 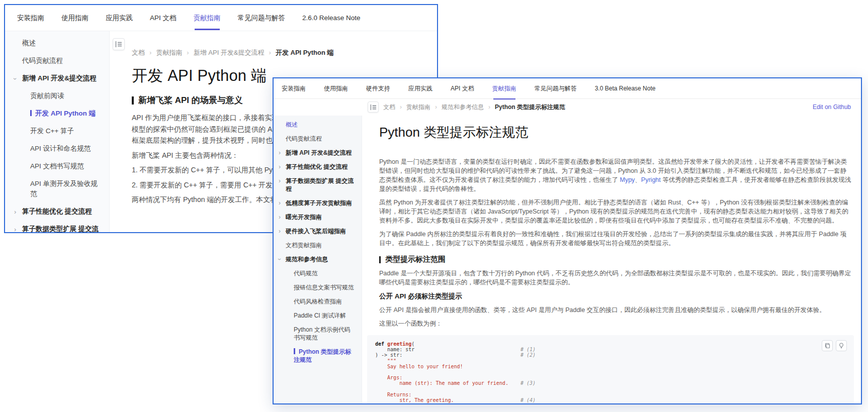 What do you see at coordinates (57, 166) in the screenshot?
I see `sidebar-item: API 文档书写规范` at bounding box center [57, 166].